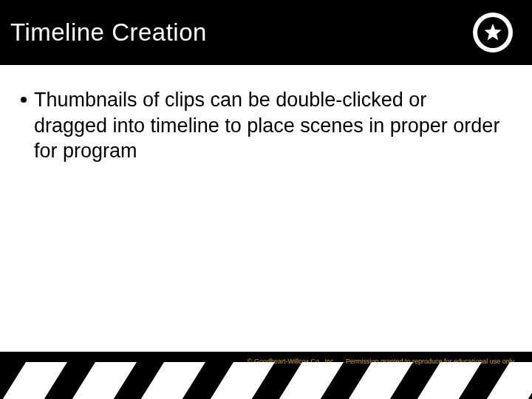  Describe the element at coordinates (266, 381) in the screenshot. I see `footer-stripes` at that location.